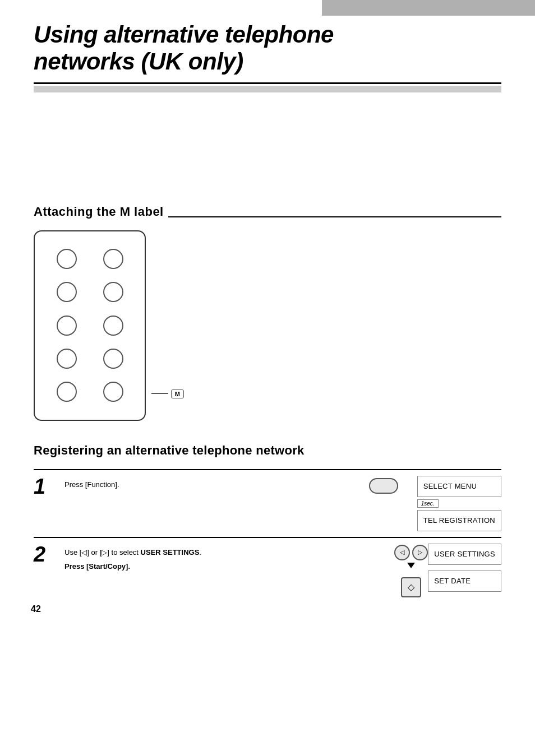  What do you see at coordinates (420, 553) in the screenshot?
I see `nav-right-btn: ▷` at bounding box center [420, 553].